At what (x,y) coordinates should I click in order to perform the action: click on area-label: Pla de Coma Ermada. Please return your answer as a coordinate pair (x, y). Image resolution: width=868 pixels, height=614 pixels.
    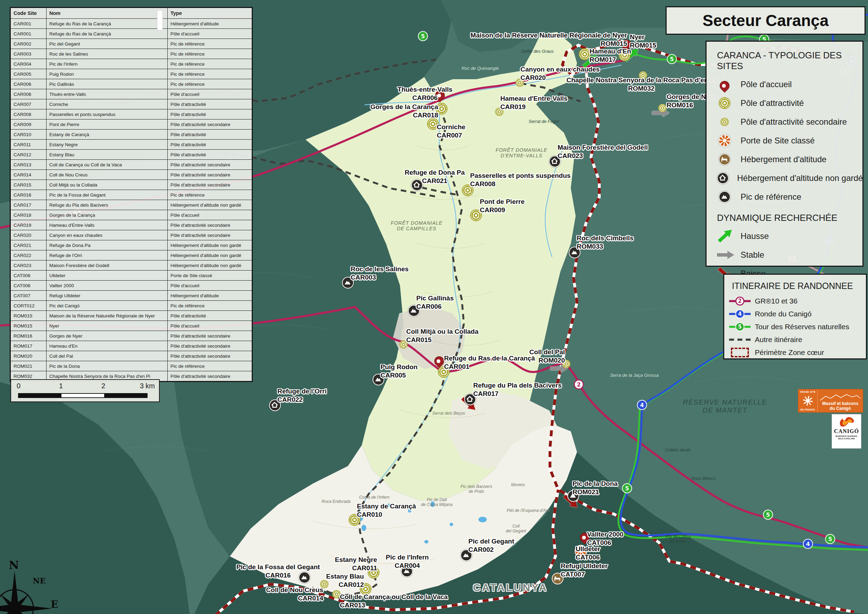
    Looking at the image, I should click on (678, 539).